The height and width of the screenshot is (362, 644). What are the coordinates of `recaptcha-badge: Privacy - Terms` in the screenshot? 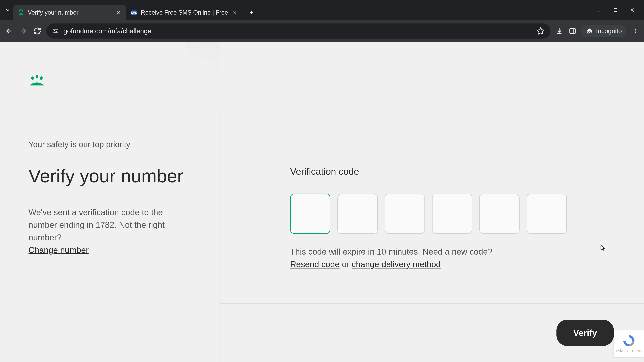 It's located at (629, 344).